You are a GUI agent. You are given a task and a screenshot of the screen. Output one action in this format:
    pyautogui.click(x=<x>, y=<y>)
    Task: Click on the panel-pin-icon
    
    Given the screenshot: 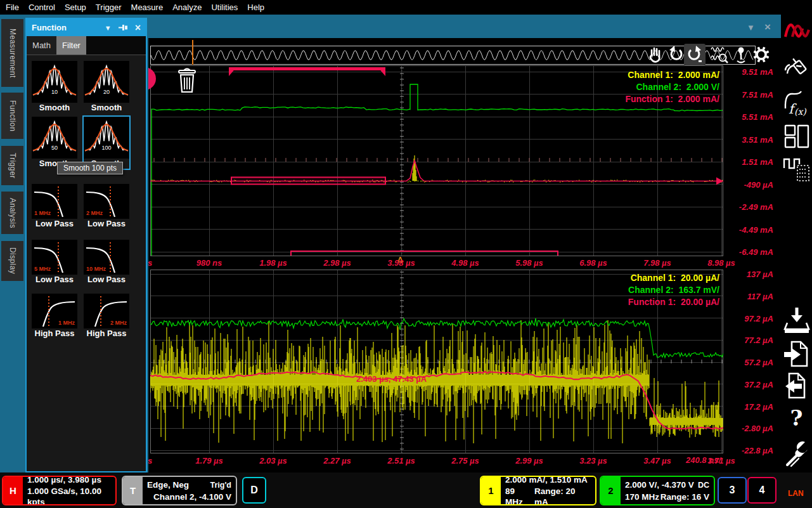 What is the action you would take?
    pyautogui.click(x=123, y=28)
    